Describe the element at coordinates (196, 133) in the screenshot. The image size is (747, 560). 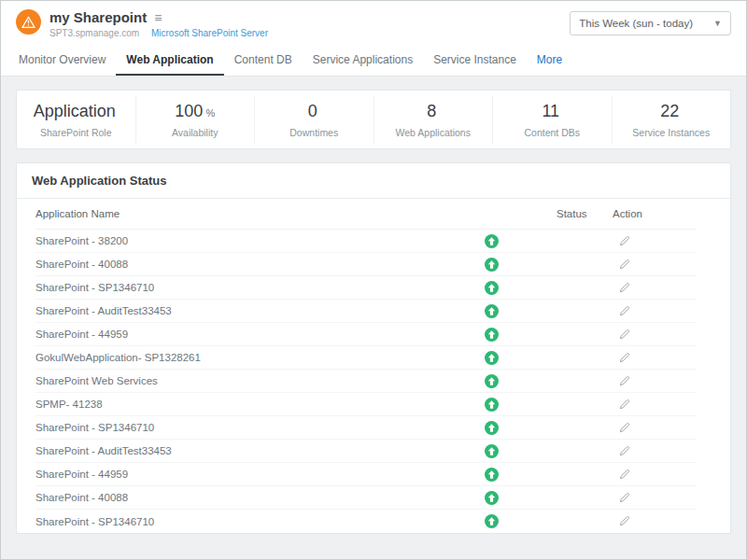
I see `stat-label: Availability` at that location.